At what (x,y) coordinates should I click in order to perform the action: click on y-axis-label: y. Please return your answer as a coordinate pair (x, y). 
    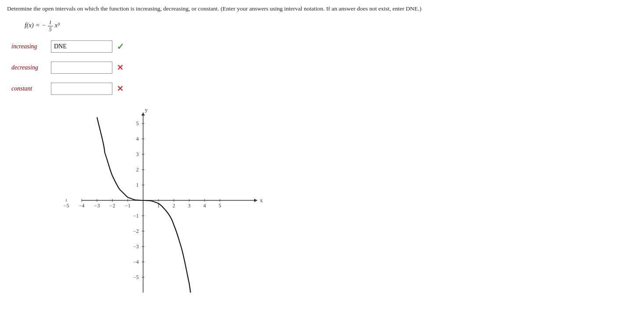
    Looking at the image, I should click on (147, 110).